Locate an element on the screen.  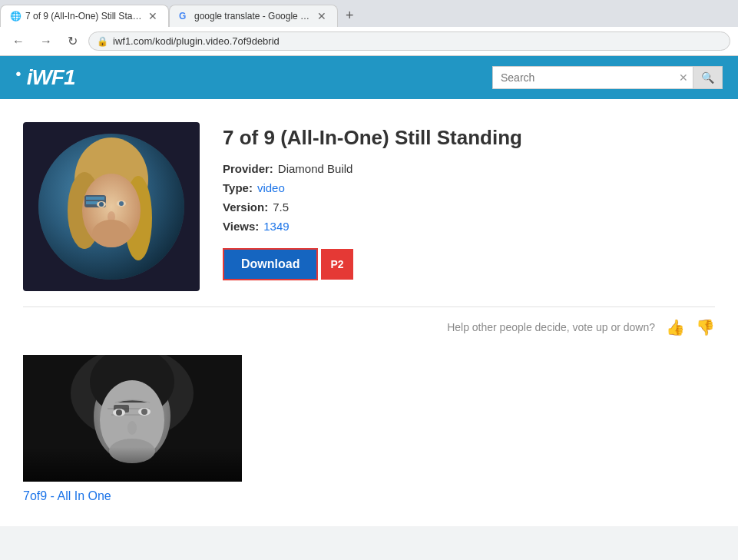
address-bar: 🔒 iwf1.com/kodi/plugin.video.7of9debrid is located at coordinates (409, 41).